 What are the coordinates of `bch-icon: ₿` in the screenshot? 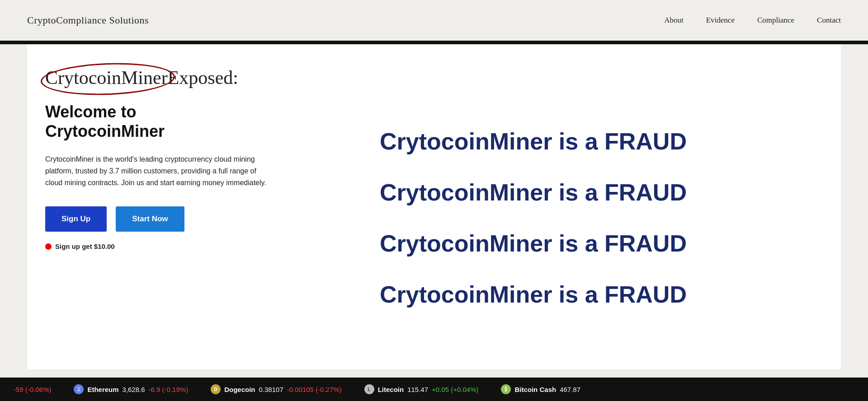 It's located at (506, 389).